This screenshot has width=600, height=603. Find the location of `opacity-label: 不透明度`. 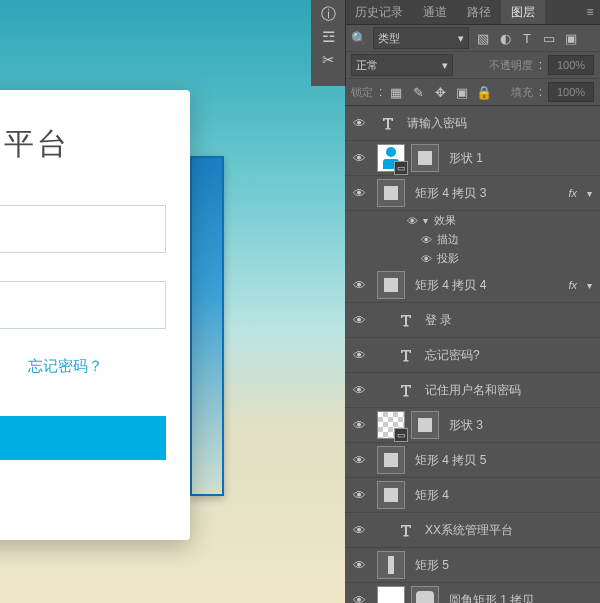

opacity-label: 不透明度 is located at coordinates (511, 66).